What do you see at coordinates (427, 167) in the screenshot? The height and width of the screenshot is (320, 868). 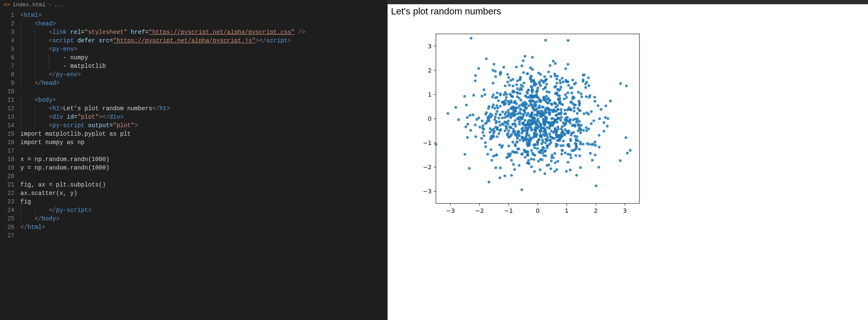 I see `y-tick-label: −2` at bounding box center [427, 167].